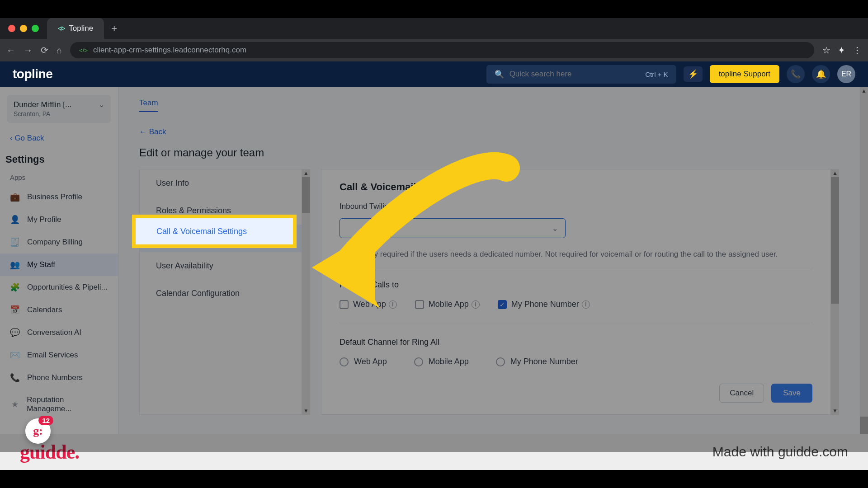 The width and height of the screenshot is (868, 488). I want to click on star-icon: ☆, so click(826, 50).